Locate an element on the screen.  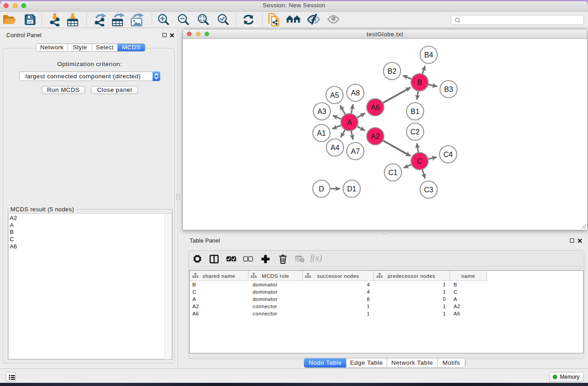
svg-text: A1 is located at coordinates (321, 133).